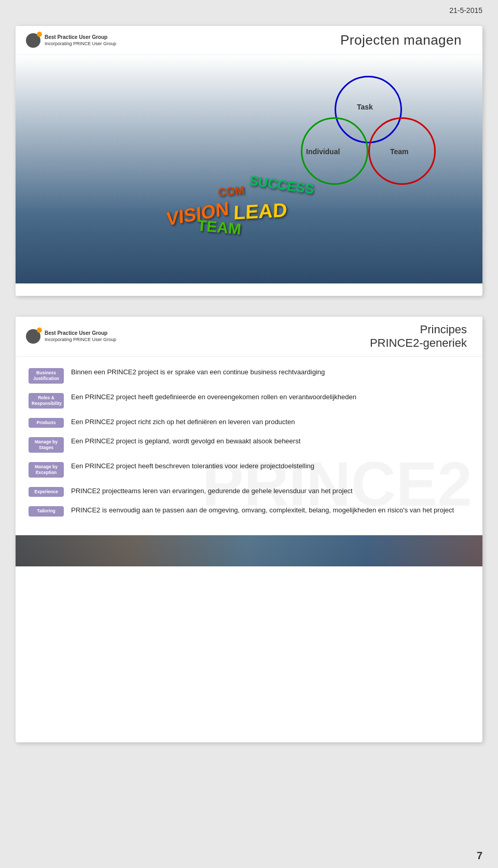 The width and height of the screenshot is (498, 868). I want to click on principle-row-1: Roles & Responsibility Een PRINCE2 proje…, so click(249, 400).